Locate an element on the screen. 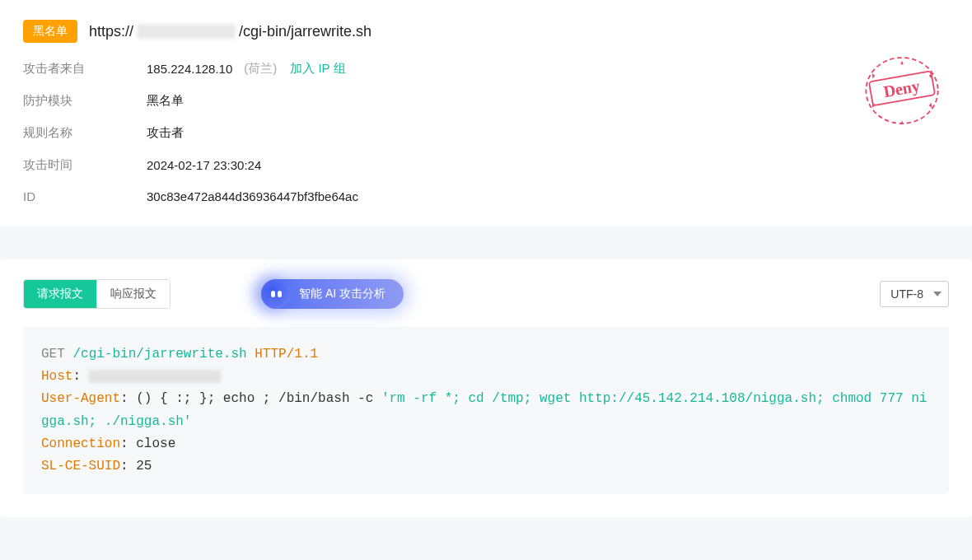 The width and height of the screenshot is (972, 560). hdr-host-value-redacted is located at coordinates (155, 376).